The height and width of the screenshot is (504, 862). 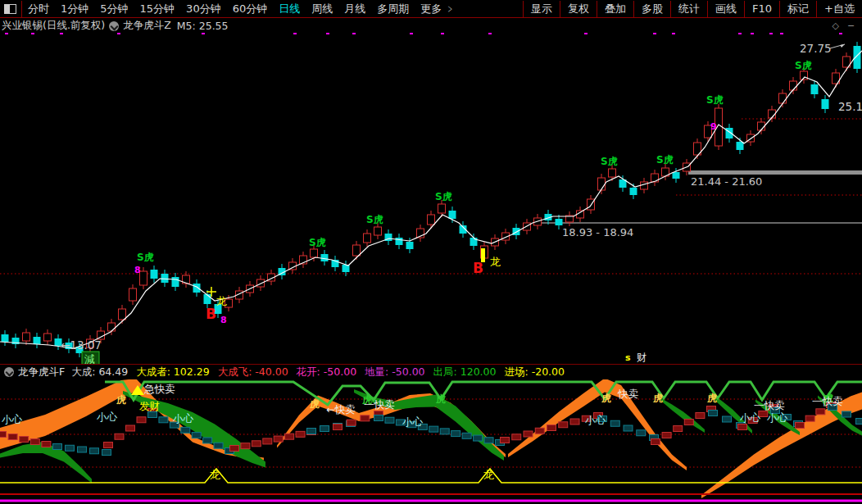 What do you see at coordinates (203, 9) in the screenshot?
I see `period-tab-30分钟: 30分钟` at bounding box center [203, 9].